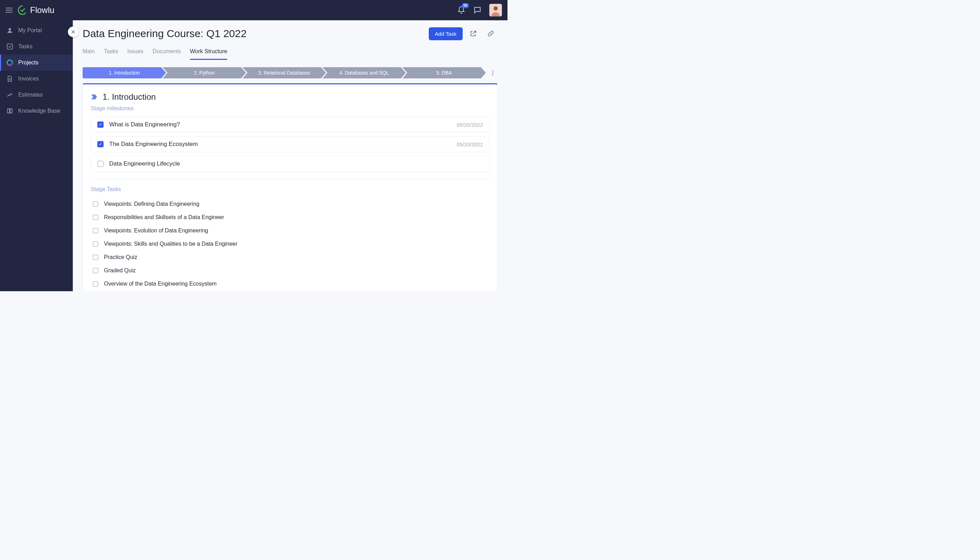  I want to click on stage-chip-3: 3. Relational Databases, so click(284, 73).